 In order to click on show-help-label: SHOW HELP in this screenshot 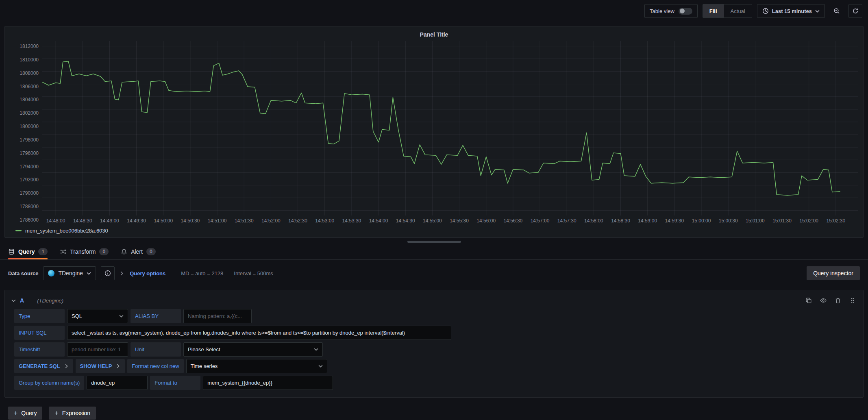, I will do `click(96, 366)`.